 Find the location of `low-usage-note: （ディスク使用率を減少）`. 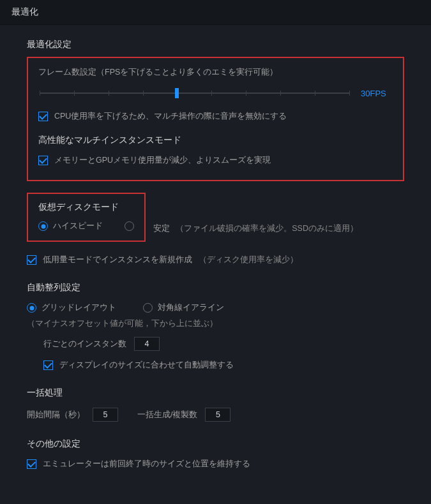

low-usage-note: （ディスク使用率を減少） is located at coordinates (248, 260).